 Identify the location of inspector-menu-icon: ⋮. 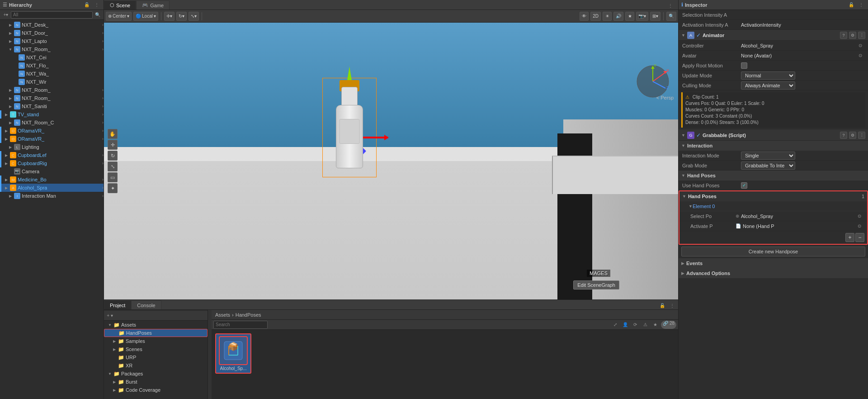
(861, 5).